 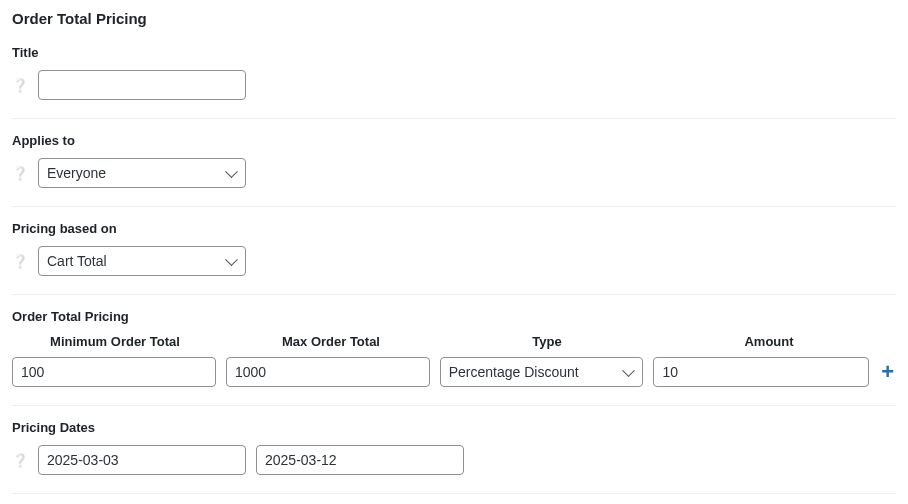 What do you see at coordinates (360, 460) in the screenshot?
I see `date-to-input` at bounding box center [360, 460].